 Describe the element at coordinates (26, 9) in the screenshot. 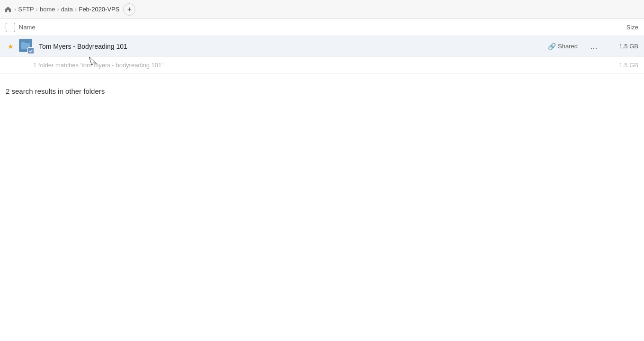

I see `breadcrumb-sftp: SFTP` at that location.